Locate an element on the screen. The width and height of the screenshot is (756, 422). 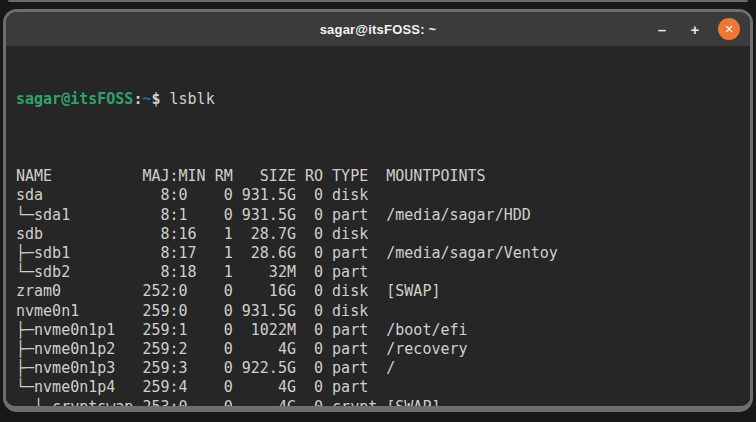
prompt-user-host: sagar@itsFOSS is located at coordinates (74, 99).